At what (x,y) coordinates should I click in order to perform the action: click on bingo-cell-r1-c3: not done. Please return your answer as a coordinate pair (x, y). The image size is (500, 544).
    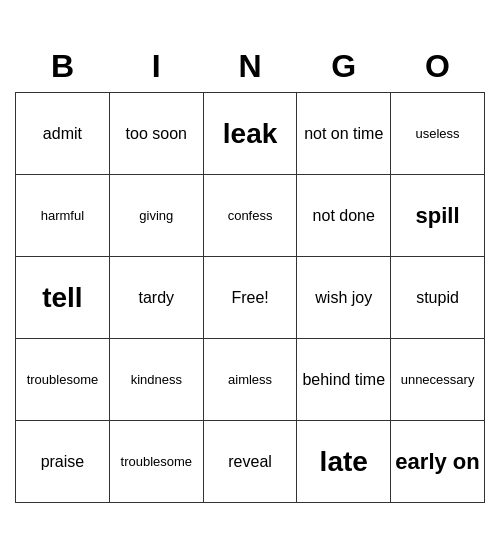
    Looking at the image, I should click on (344, 216).